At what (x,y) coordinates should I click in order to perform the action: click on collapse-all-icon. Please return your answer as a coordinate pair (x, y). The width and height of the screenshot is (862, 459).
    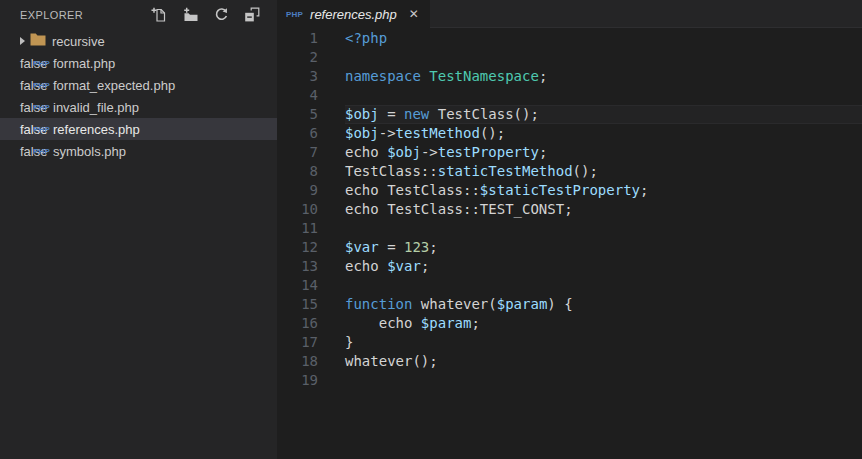
    Looking at the image, I should click on (252, 15).